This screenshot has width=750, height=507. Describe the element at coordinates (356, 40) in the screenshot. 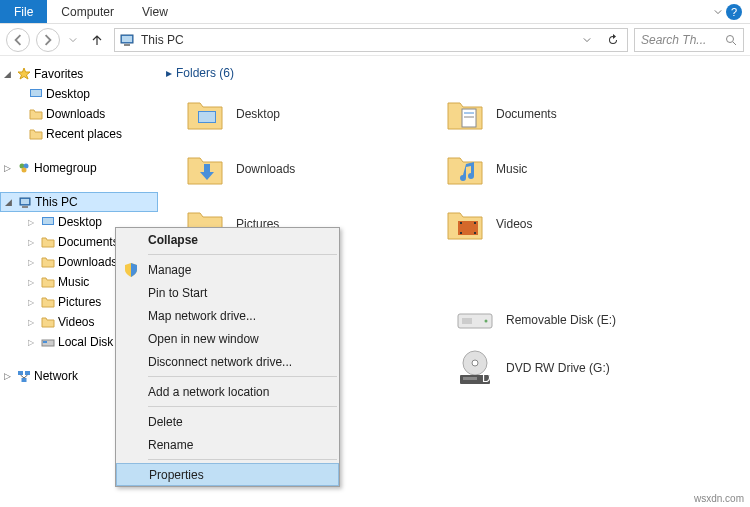

I see `address-text: This PC` at that location.